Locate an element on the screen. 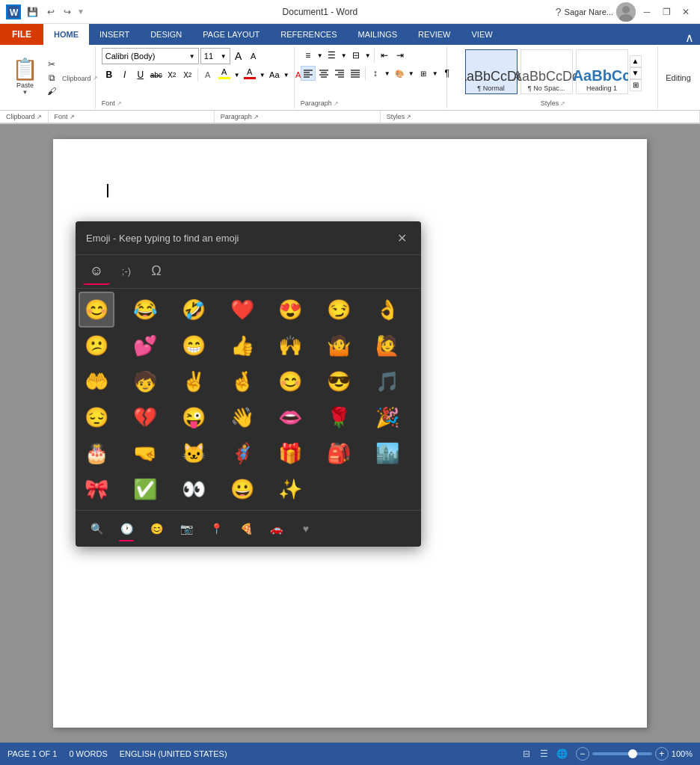  emoji-cell-1: 😂 is located at coordinates (145, 310).